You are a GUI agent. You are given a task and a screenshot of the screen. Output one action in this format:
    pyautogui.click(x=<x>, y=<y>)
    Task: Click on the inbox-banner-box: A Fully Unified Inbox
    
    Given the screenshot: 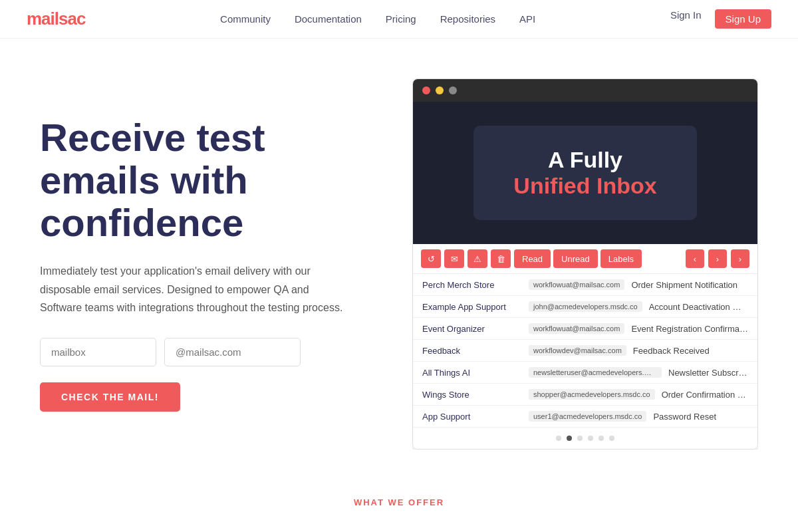 What is the action you would take?
    pyautogui.click(x=585, y=173)
    